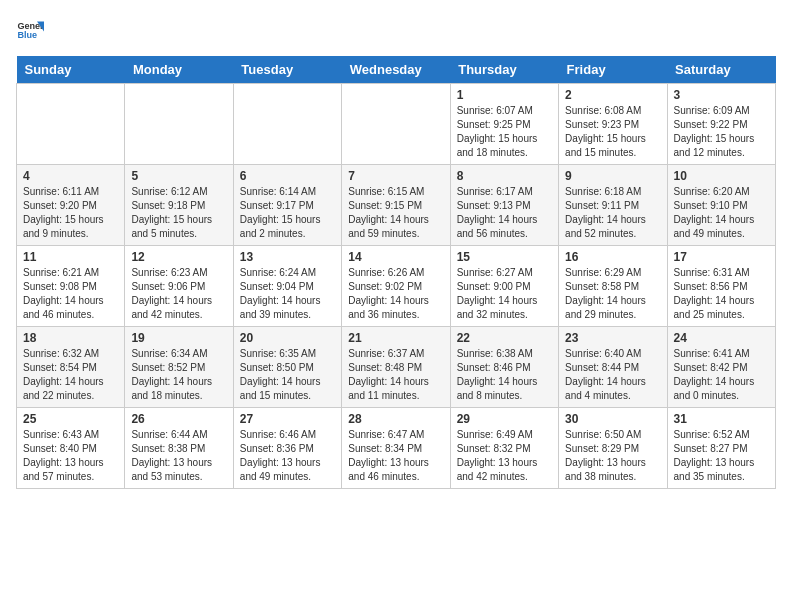 This screenshot has width=792, height=612. Describe the element at coordinates (504, 70) in the screenshot. I see `col-header-thursday: Thursday` at that location.